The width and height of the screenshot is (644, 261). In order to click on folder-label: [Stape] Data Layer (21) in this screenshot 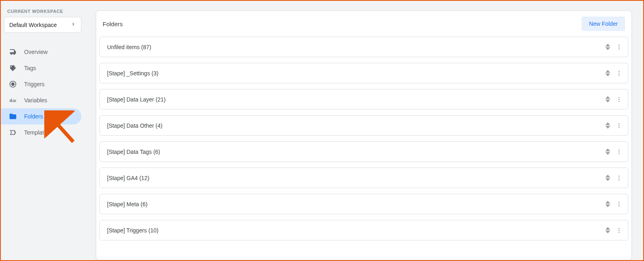, I will do `click(136, 99)`.